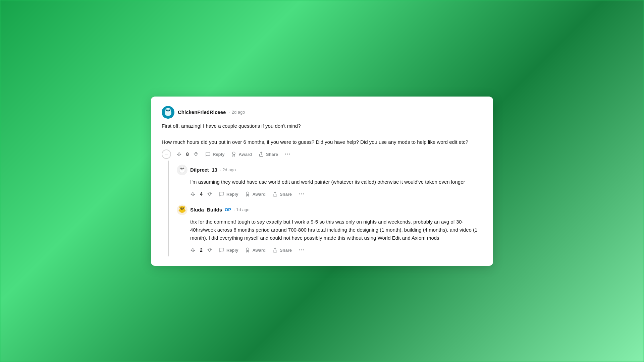 The image size is (644, 362). I want to click on reply-timestamp: · 2d ago, so click(228, 170).